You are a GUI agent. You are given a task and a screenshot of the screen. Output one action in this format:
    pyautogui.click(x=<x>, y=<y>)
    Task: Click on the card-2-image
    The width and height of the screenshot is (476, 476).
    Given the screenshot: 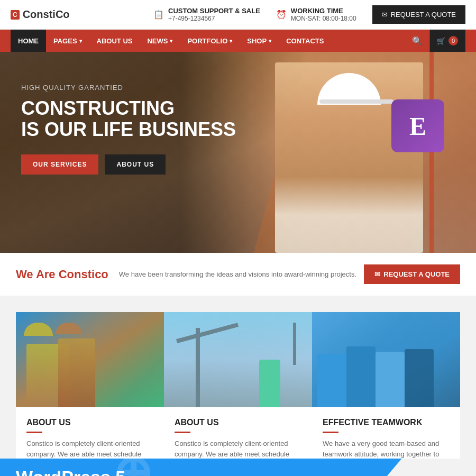 What is the action you would take?
    pyautogui.click(x=238, y=360)
    